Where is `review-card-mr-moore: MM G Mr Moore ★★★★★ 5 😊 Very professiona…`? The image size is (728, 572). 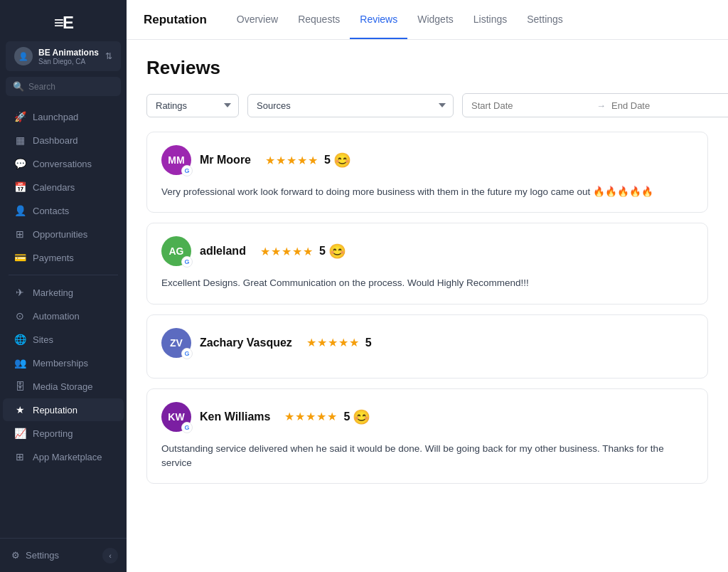
review-card-mr-moore: MM G Mr Moore ★★★★★ 5 😊 Very professiona… is located at coordinates (427, 172).